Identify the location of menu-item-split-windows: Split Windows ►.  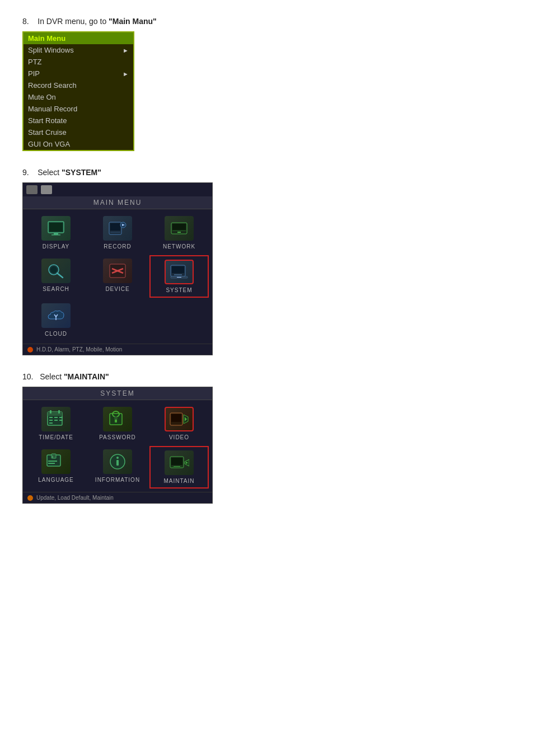
(78, 50).